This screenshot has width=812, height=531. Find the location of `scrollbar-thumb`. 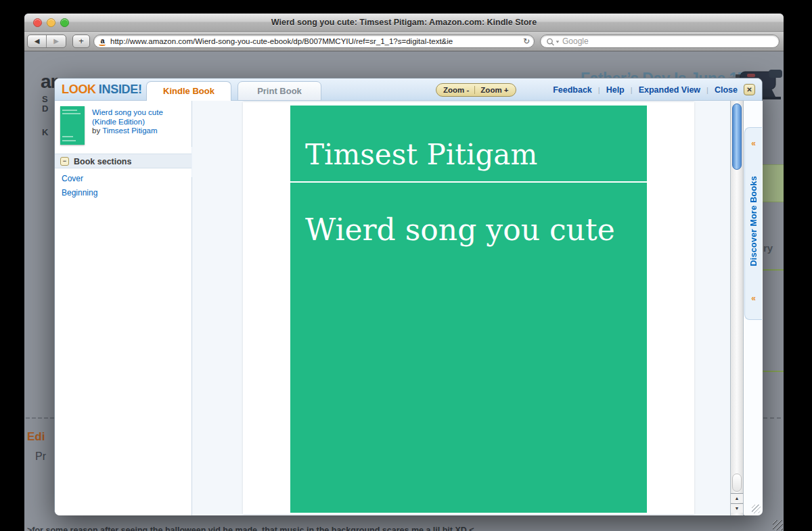

scrollbar-thumb is located at coordinates (737, 137).